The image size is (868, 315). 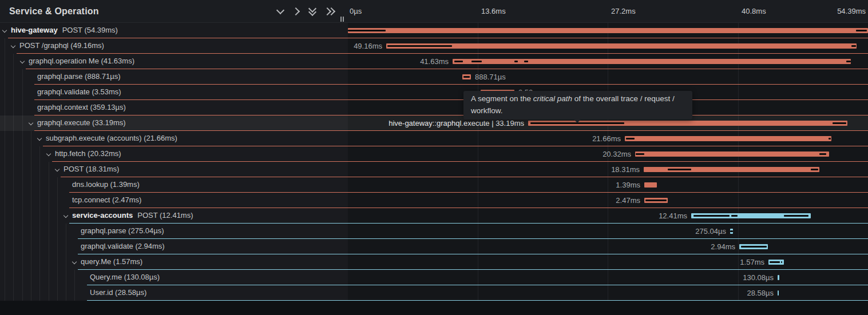 I want to click on trace-row-graphql-context: graphql.context (359.13µs)359.13µs, so click(x=434, y=107).